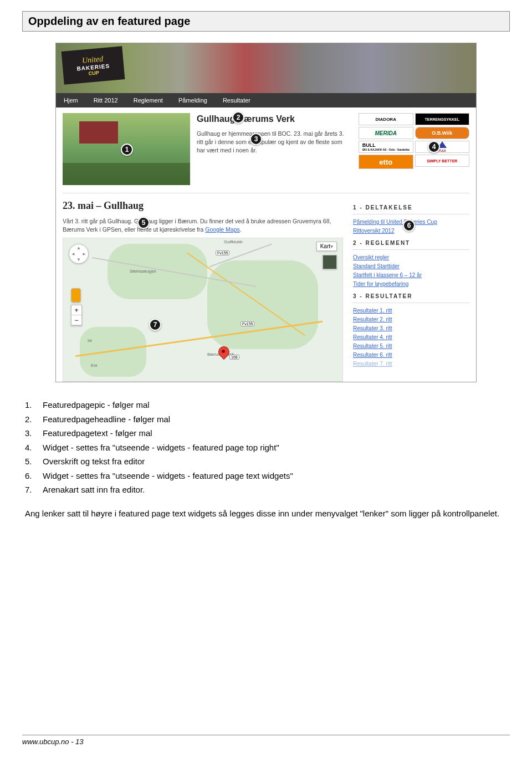 The width and height of the screenshot is (532, 768). I want to click on list-item: 2.Featuredpageheadline - følger mal, so click(266, 420).